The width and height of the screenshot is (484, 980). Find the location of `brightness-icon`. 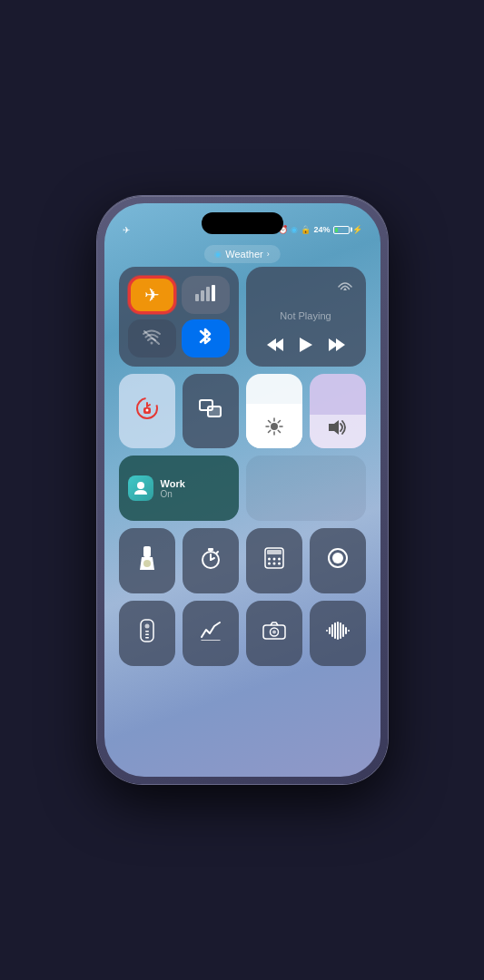

brightness-icon is located at coordinates (274, 428).